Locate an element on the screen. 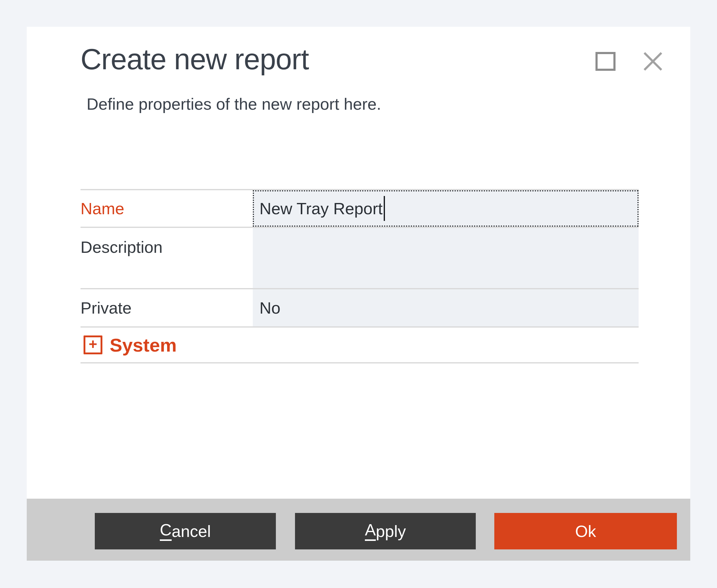 This screenshot has width=717, height=588. system-section-label: System is located at coordinates (143, 345).